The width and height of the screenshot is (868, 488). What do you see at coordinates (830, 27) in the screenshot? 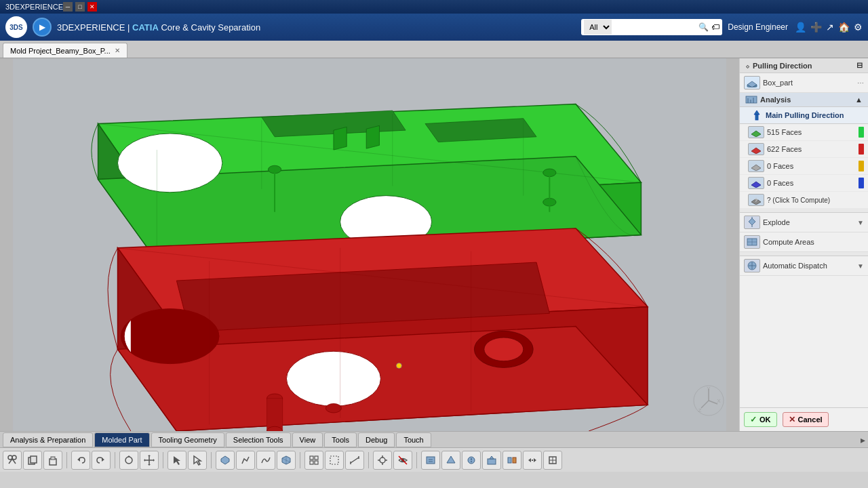
I see `share-icon: ↗` at bounding box center [830, 27].